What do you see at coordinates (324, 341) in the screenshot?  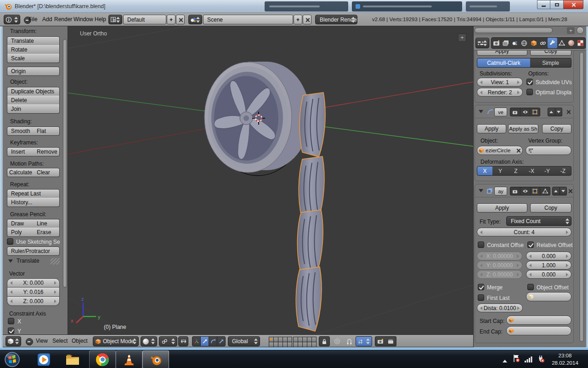 I see `lock-to-scene-button` at bounding box center [324, 341].